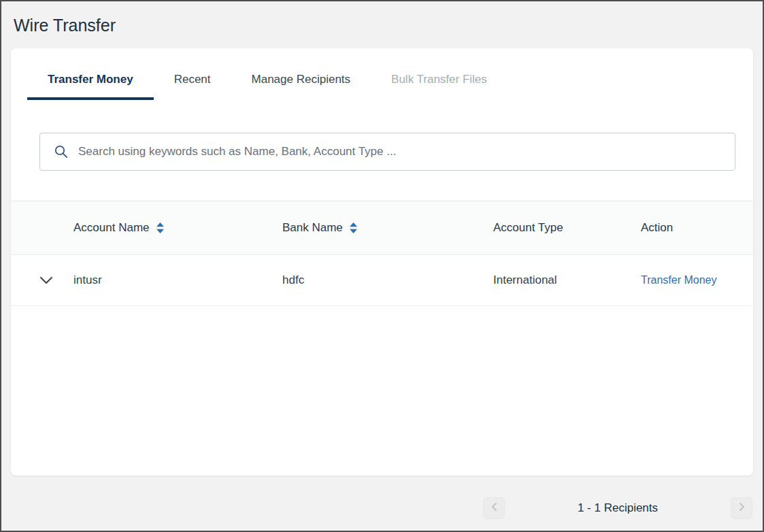  I want to click on column-header-action: Action, so click(697, 228).